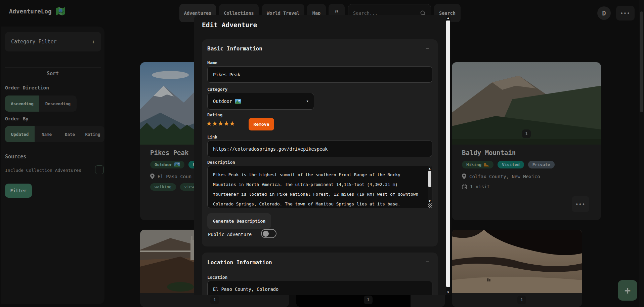 This screenshot has width=644, height=307. What do you see at coordinates (227, 101) in the screenshot?
I see `category-selected-option: Outdoor` at bounding box center [227, 101].